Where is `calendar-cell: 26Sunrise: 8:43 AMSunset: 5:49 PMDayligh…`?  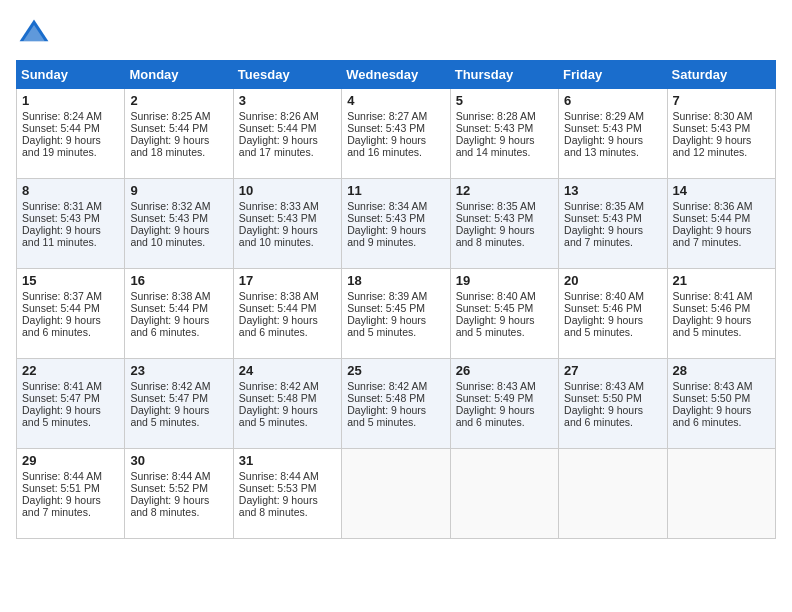 calendar-cell: 26Sunrise: 8:43 AMSunset: 5:49 PMDayligh… is located at coordinates (504, 404).